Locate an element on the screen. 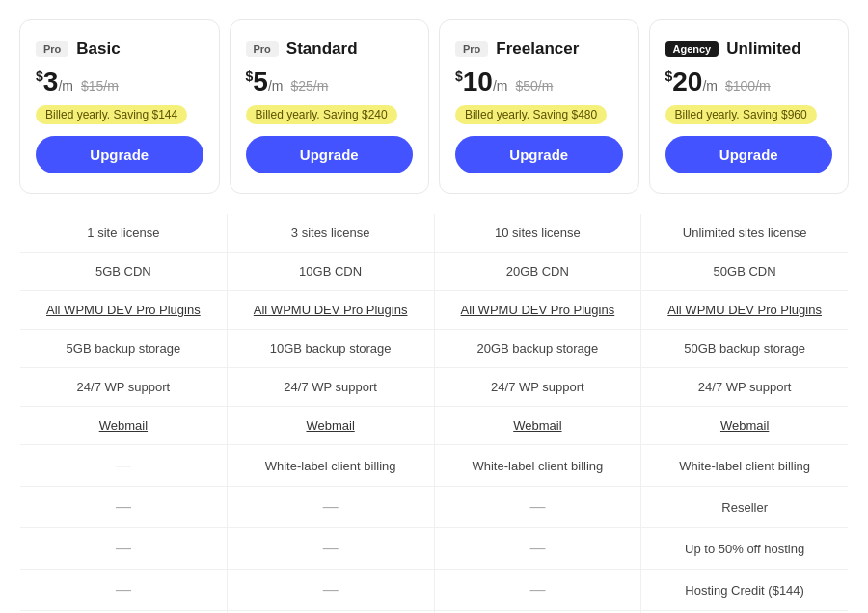 The image size is (868, 613). feature-cell: 1 site license is located at coordinates (123, 233).